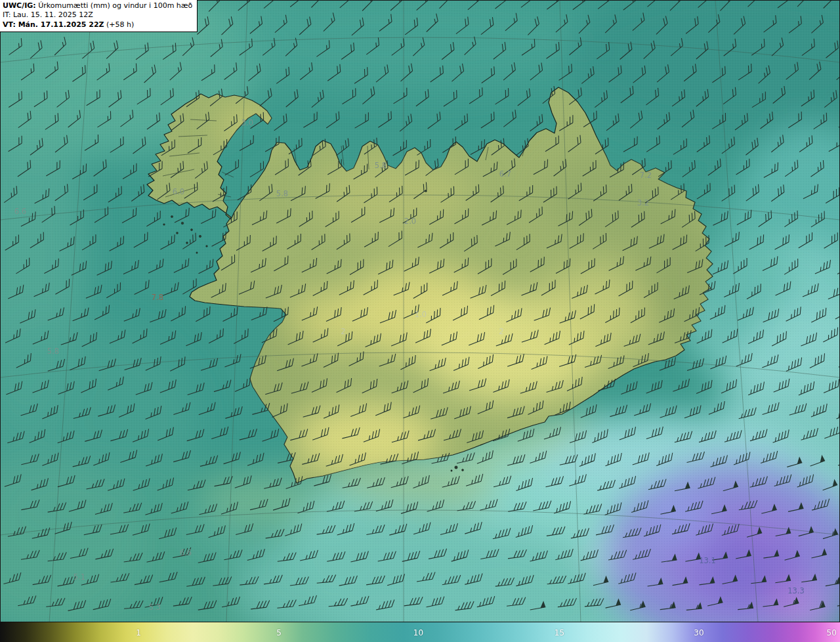 Image resolution: width=840 pixels, height=642 pixels. Describe the element at coordinates (98, 16) in the screenshot. I see `title-box: UWC/IG: Úrkomumætti (mm) og vindur i 100…` at that location.